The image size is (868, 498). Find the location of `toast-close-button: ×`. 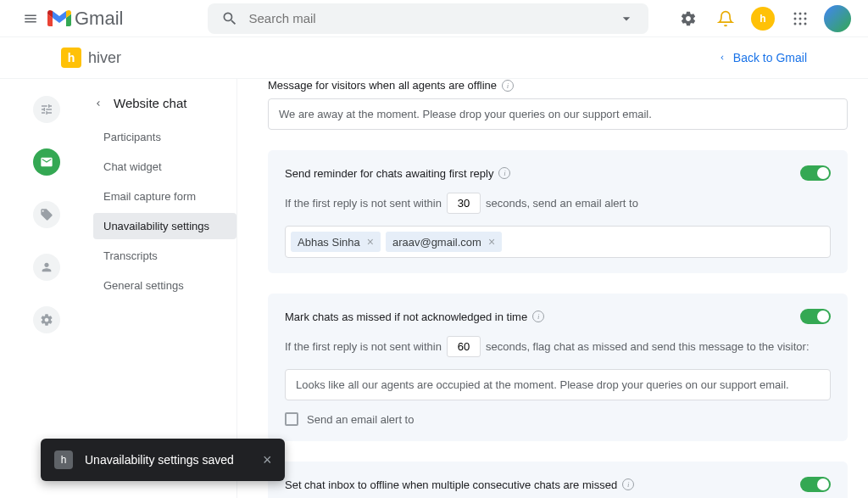

toast-close-button: × is located at coordinates (268, 460).